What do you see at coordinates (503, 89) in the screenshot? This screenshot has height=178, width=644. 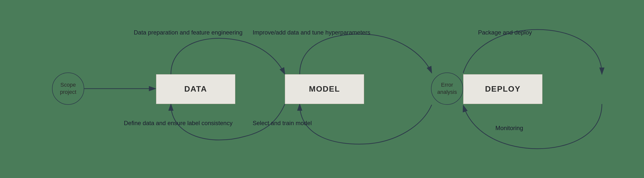 I see `deploy-box: DEPLOY` at bounding box center [503, 89].